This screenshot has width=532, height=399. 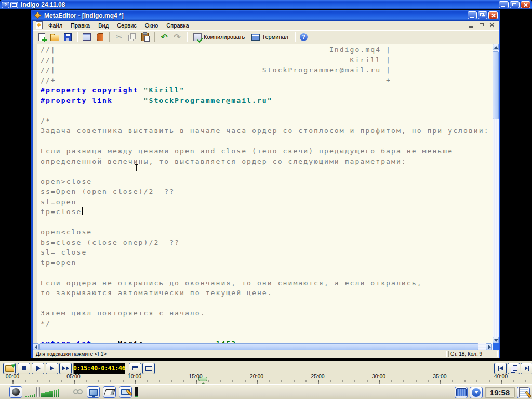 What do you see at coordinates (137, 392) in the screenshot?
I see `pen-bar-icon` at bounding box center [137, 392].